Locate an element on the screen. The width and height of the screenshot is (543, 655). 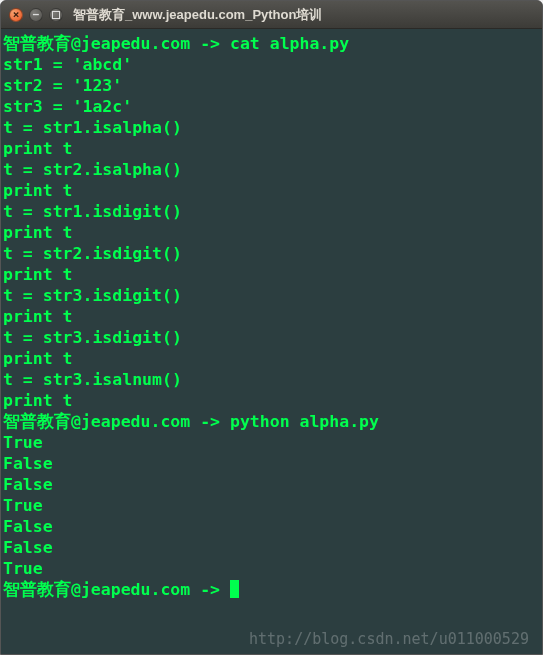
source-line: str2 = '123' is located at coordinates (272, 86).